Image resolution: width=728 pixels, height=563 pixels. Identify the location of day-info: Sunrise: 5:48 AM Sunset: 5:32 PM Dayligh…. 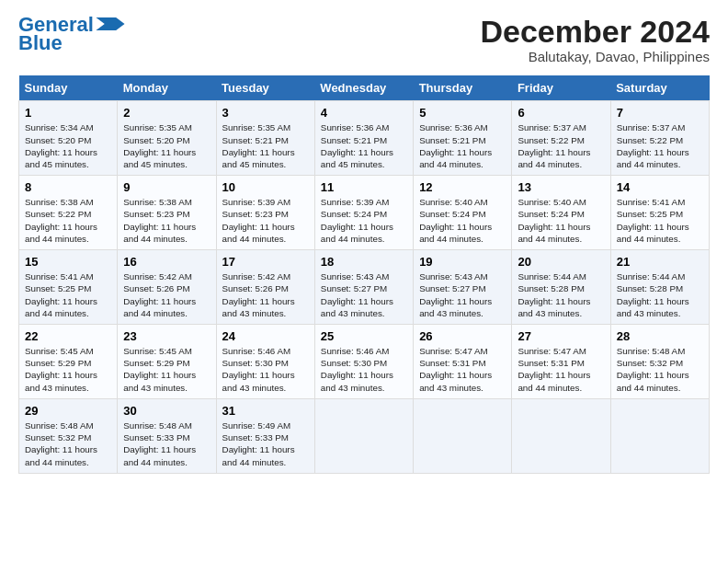
(660, 370).